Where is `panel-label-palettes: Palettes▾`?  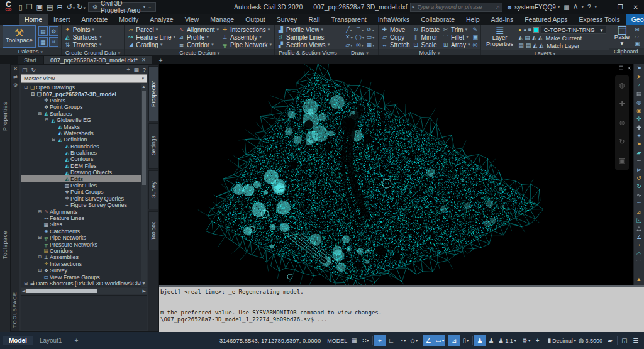 panel-label-palettes: Palettes▾ is located at coordinates (30, 52).